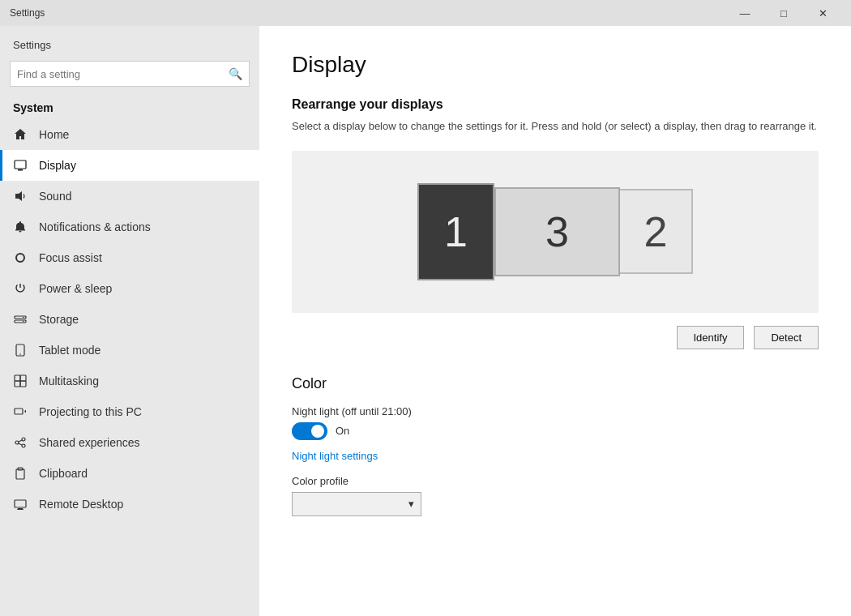 The height and width of the screenshot is (616, 851). I want to click on color-profile-dropdown: ▾, so click(357, 504).